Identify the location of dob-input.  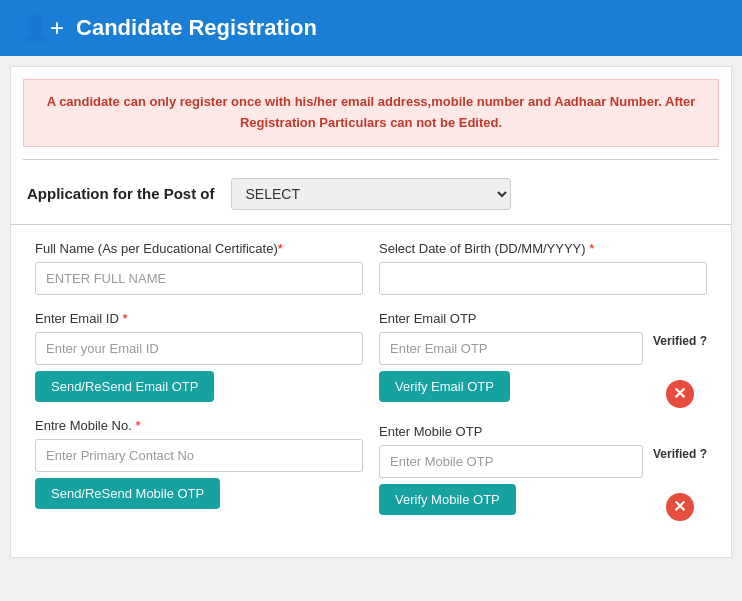
(543, 278).